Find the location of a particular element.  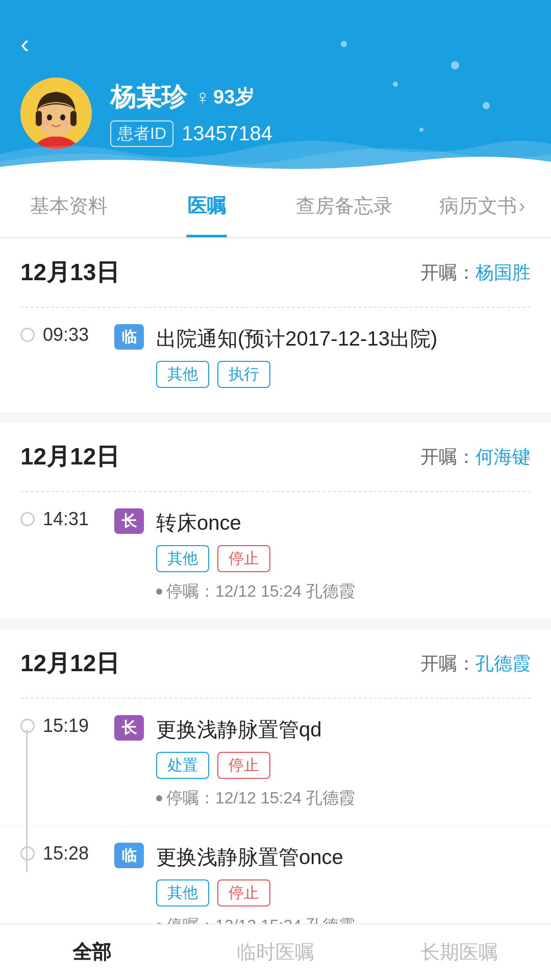

chevron-right-icon: › is located at coordinates (522, 206).